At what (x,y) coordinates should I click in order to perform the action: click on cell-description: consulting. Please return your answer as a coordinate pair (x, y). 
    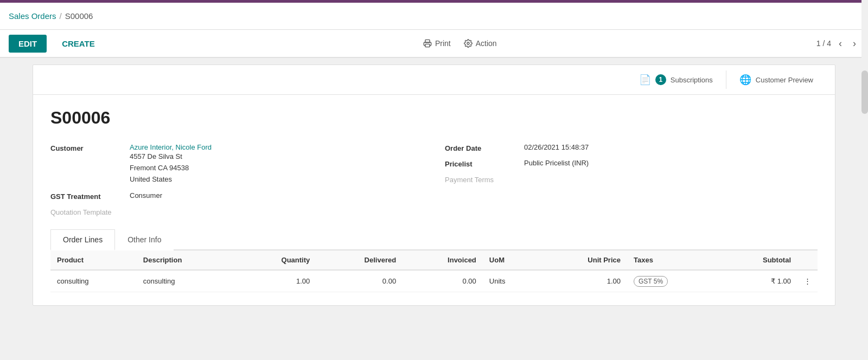
    Looking at the image, I should click on (187, 281).